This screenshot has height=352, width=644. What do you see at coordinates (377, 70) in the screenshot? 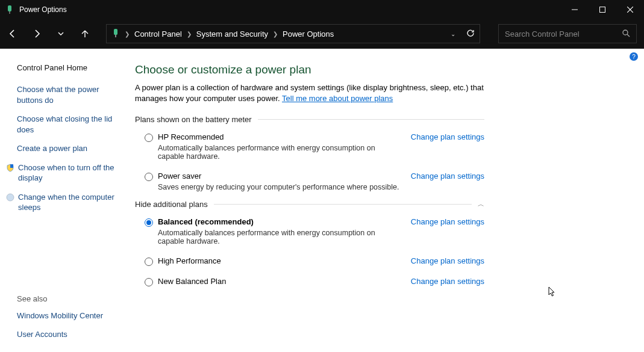
I see `page-heading: Choose or customize a power plan` at bounding box center [377, 70].